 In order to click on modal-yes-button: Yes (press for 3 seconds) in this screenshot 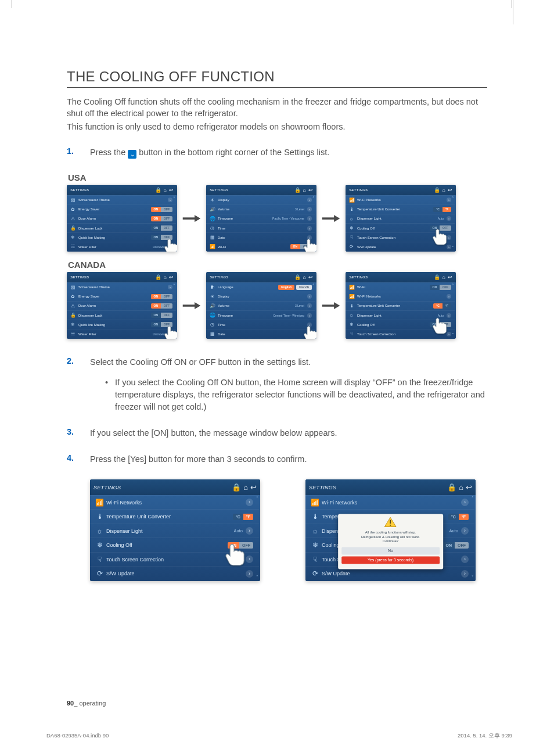, I will do `click(391, 560)`.